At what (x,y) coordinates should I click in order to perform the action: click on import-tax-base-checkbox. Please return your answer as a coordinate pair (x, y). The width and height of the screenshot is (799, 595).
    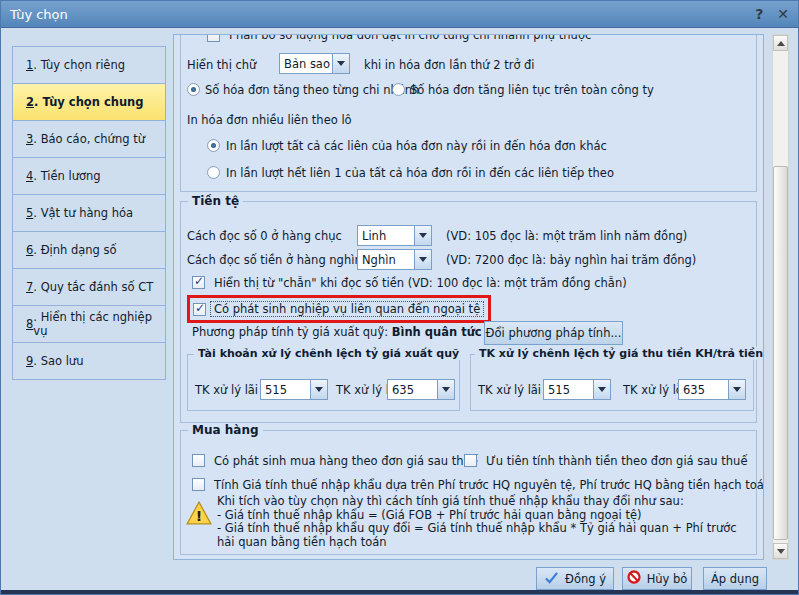
    Looking at the image, I should click on (198, 484).